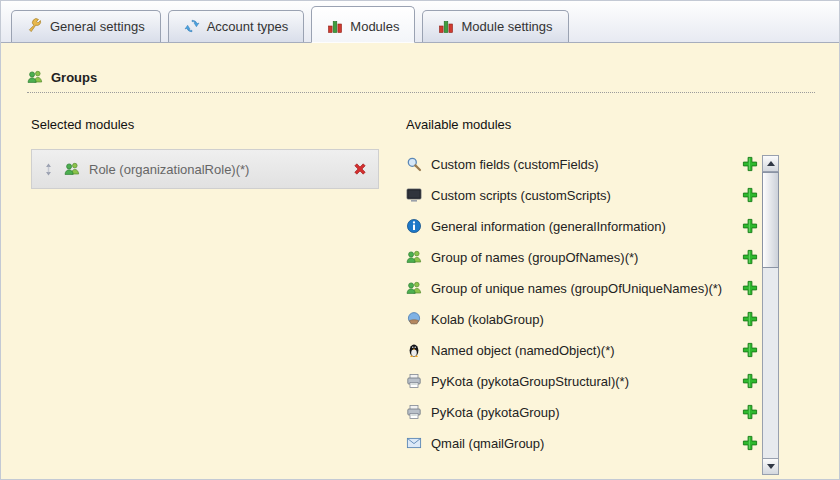 The width and height of the screenshot is (840, 480). Describe the element at coordinates (582, 196) in the screenshot. I see `available-module-label: Custom scripts (customScripts)` at that location.